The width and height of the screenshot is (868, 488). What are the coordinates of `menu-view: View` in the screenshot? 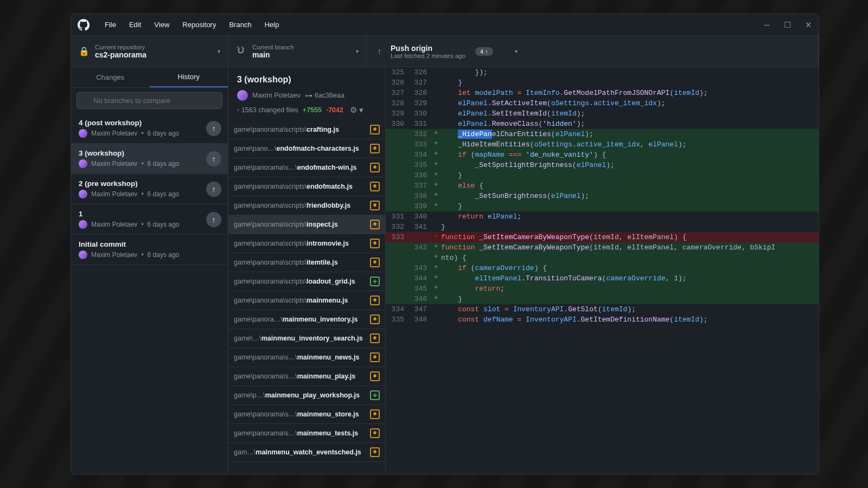 It's located at (162, 25).